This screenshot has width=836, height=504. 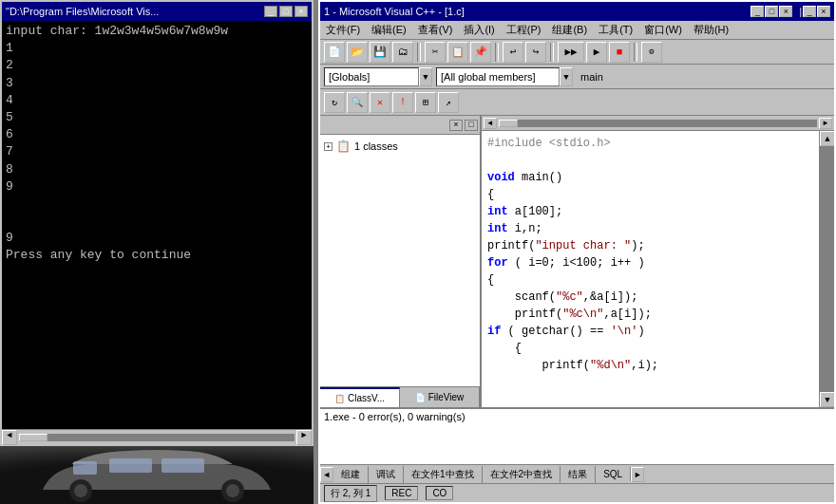 What do you see at coordinates (343, 30) in the screenshot?
I see `menu-file: 文件(F)` at bounding box center [343, 30].